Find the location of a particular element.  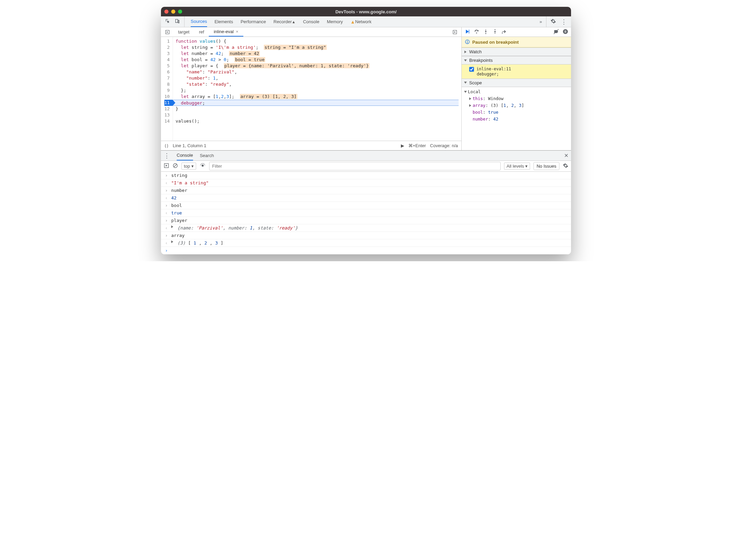

run-icon: ▶ is located at coordinates (403, 145).